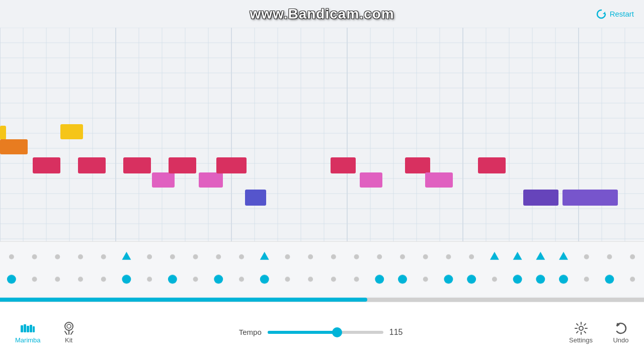 The width and height of the screenshot is (644, 362). Describe the element at coordinates (621, 332) in the screenshot. I see `nav-item-undo: Undo` at that location.